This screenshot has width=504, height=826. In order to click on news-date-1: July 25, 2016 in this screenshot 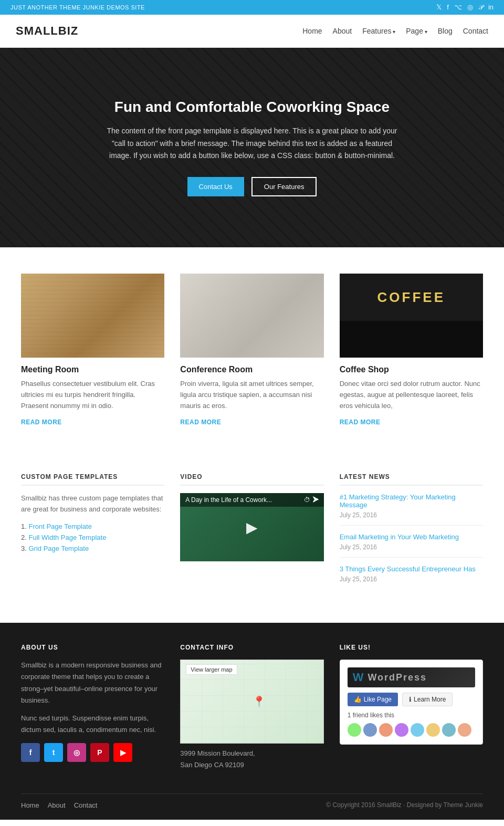, I will do `click(358, 515)`.